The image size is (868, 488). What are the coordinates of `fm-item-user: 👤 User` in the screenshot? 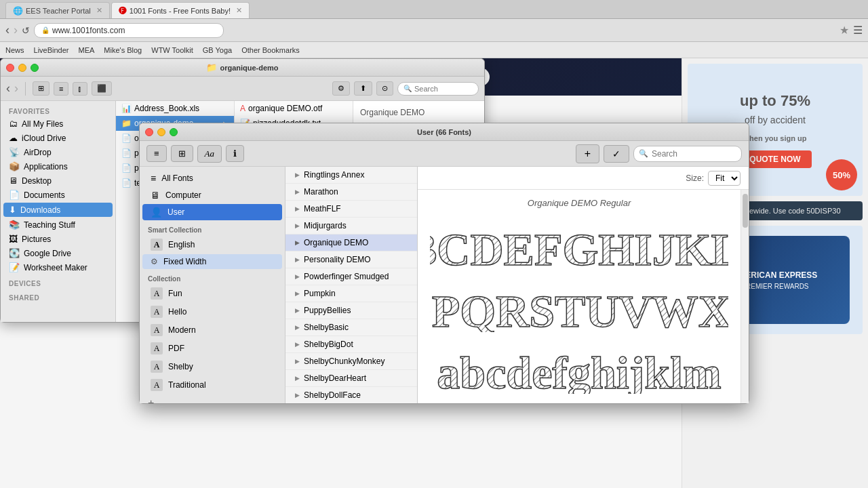 It's located at (212, 212).